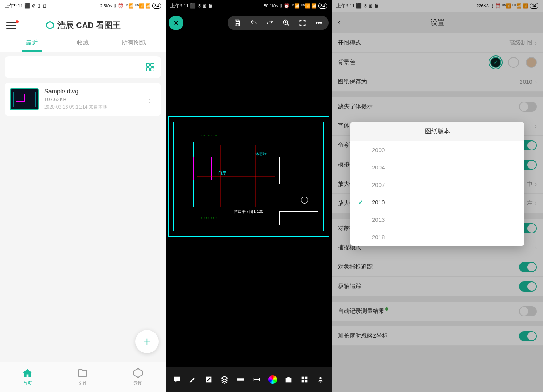 Image resolution: width=543 pixels, height=392 pixels. What do you see at coordinates (91, 107) in the screenshot?
I see `file-meta: 2020-03-16 09:11:14 来自本地` at bounding box center [91, 107].